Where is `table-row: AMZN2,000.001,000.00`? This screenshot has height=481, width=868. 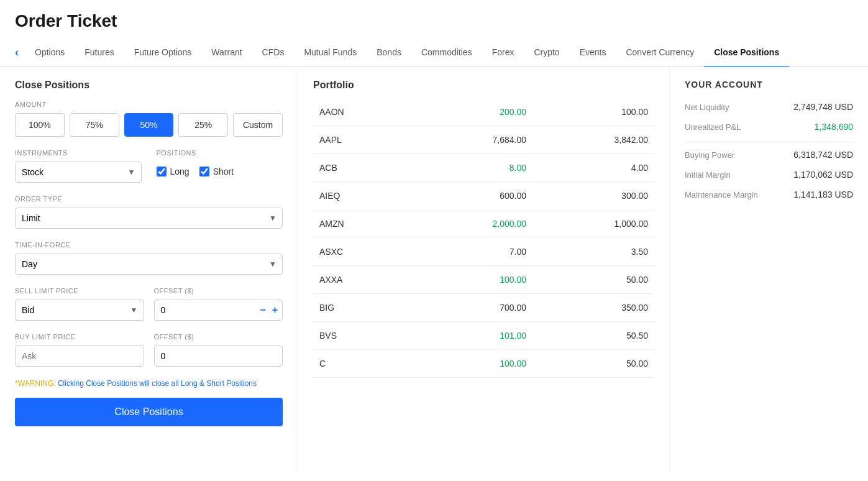 table-row: AMZN2,000.001,000.00 is located at coordinates (483, 224).